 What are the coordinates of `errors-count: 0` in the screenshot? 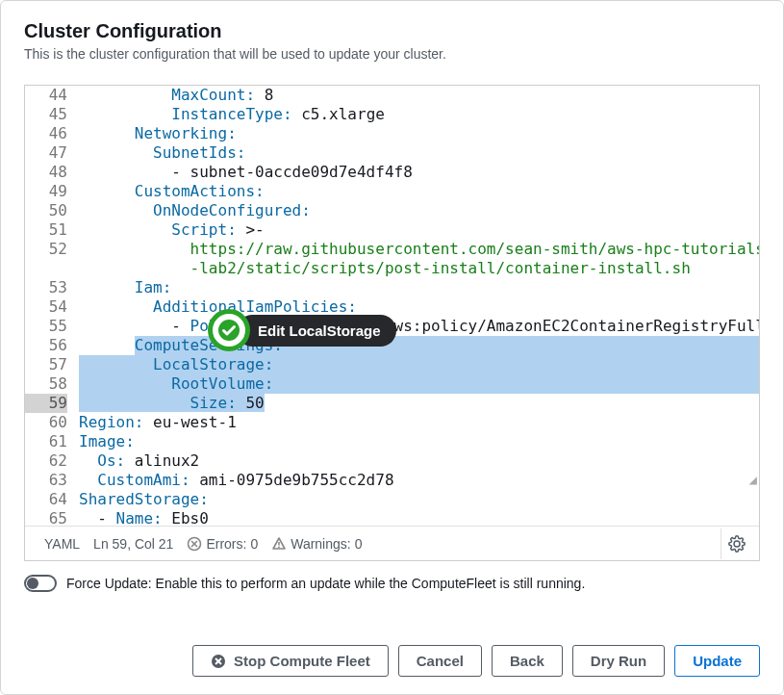 It's located at (254, 544).